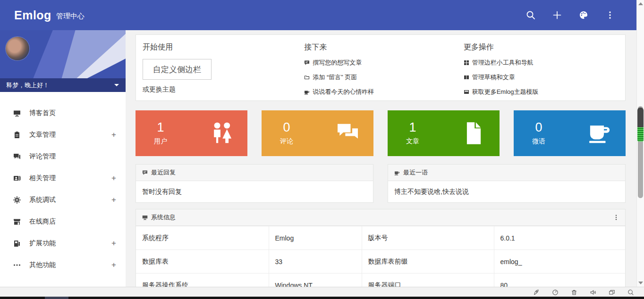 The width and height of the screenshot is (644, 299). Describe the element at coordinates (413, 133) in the screenshot. I see `stat-text: 1 文章` at that location.